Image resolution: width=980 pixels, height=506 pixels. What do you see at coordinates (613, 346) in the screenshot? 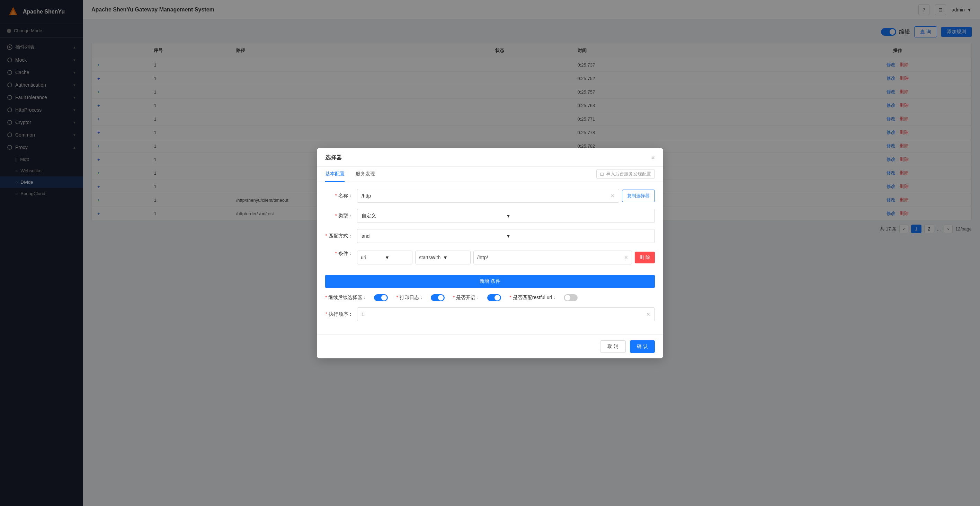
I see `cancel-button: 取 消` at bounding box center [613, 346].